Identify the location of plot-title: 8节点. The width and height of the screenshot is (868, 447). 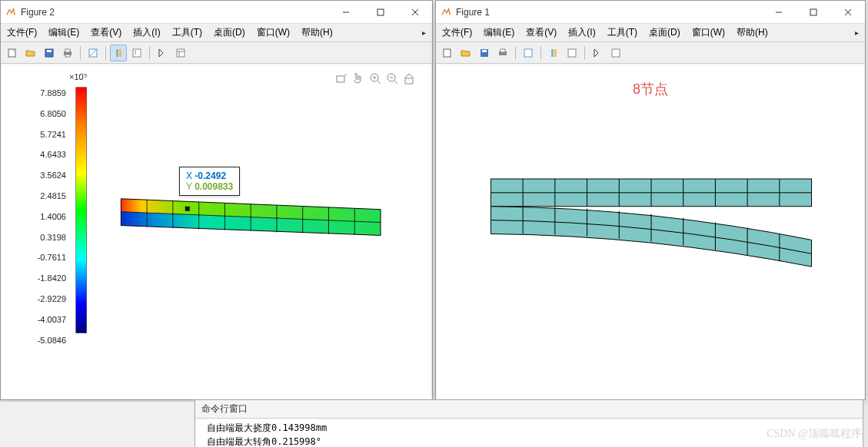
(650, 89).